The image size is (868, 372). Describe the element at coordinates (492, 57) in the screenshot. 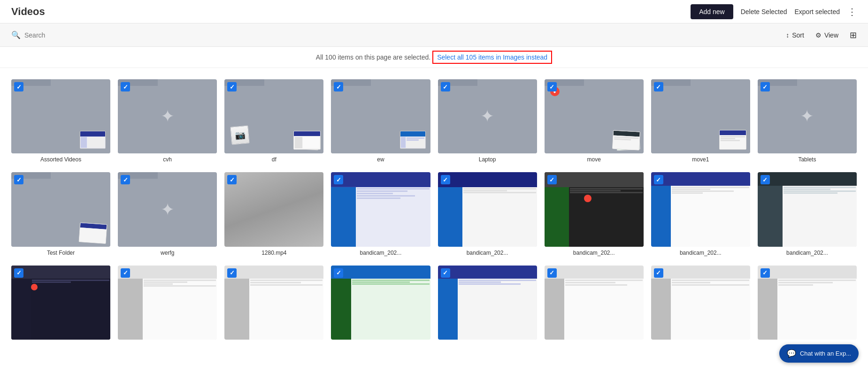

I see `select-all-link: Select all 105 items in Images instead` at that location.